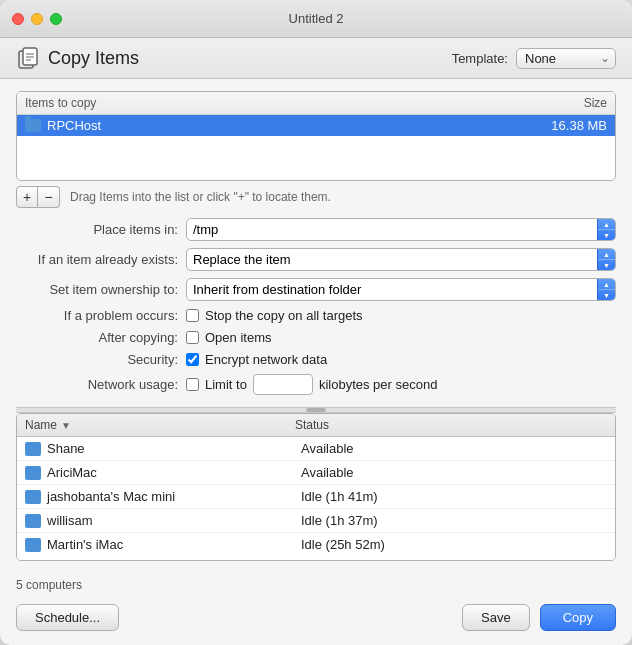  I want to click on item-exists-select: ▲ ▼, so click(401, 260).